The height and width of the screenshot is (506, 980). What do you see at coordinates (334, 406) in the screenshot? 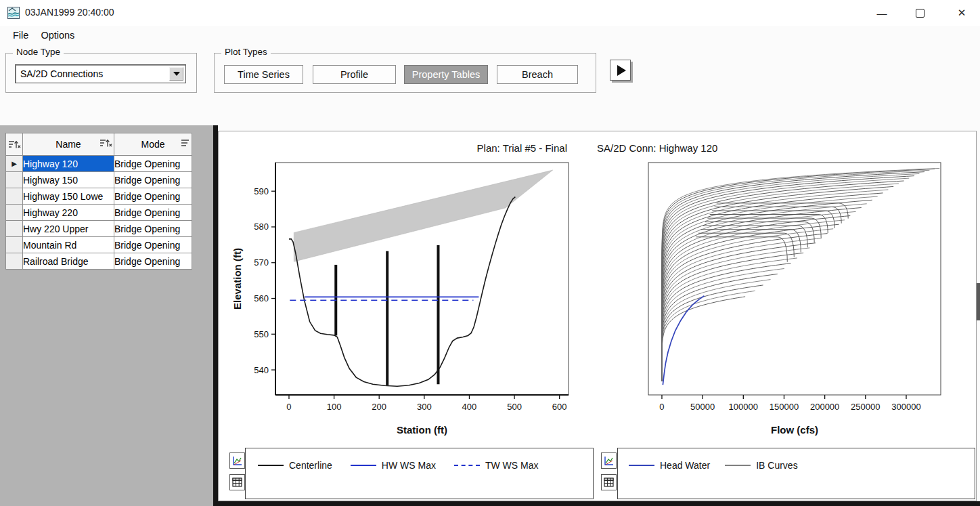
I see `svg-text: 100` at bounding box center [334, 406].